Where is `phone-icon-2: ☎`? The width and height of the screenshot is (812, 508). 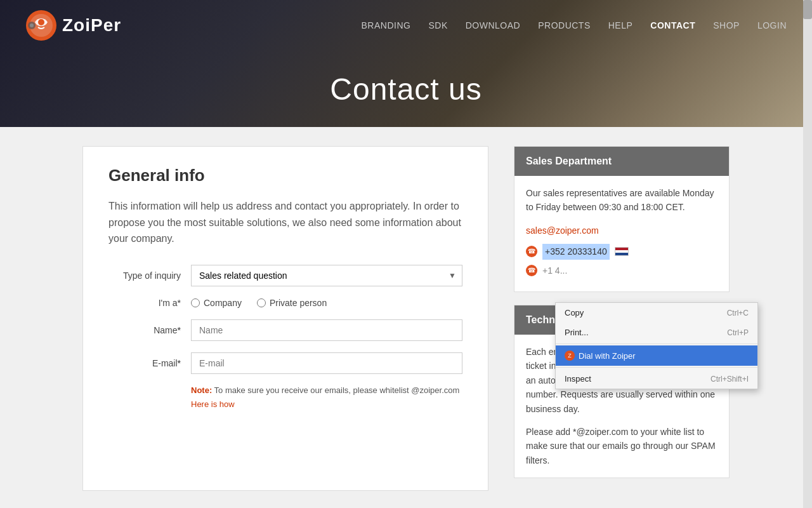
phone-icon-2: ☎ is located at coordinates (532, 271).